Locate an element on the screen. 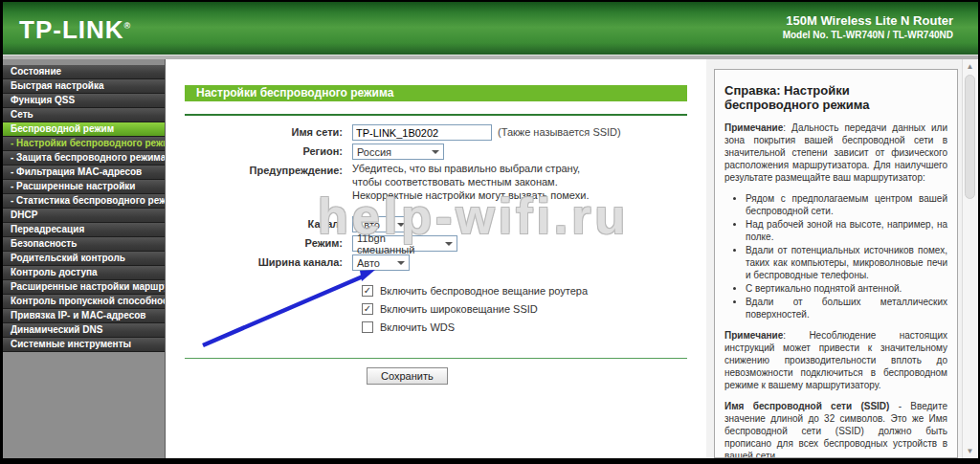  enable-wireless-checkbox is located at coordinates (368, 291).